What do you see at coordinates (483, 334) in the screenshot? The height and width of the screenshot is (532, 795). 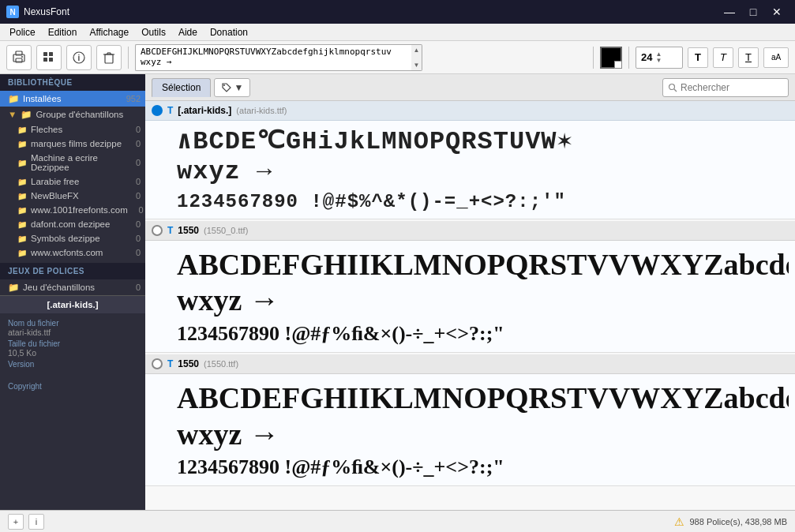 I see `1550-0-preview-special: 1234567890 !@#ƒ%ﬁ&×()-÷_+<>?:;"` at bounding box center [483, 334].